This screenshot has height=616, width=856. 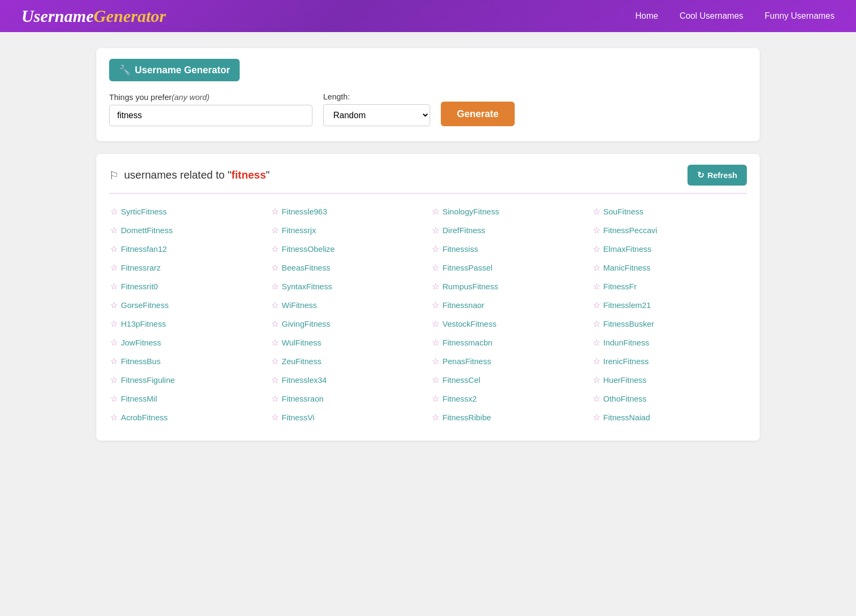 I want to click on username-link: IndunFitness, so click(x=626, y=342).